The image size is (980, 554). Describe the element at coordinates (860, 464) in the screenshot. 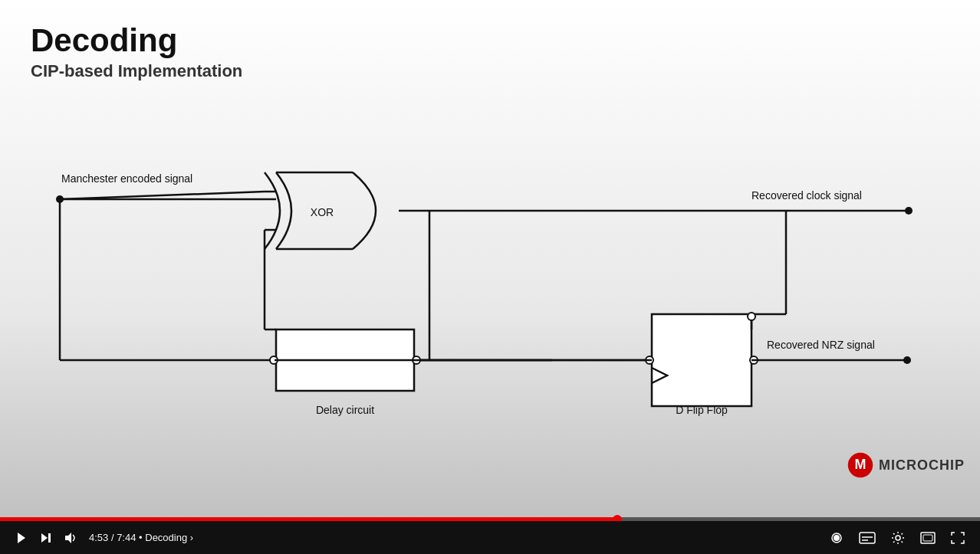

I see `svg-text: M` at that location.